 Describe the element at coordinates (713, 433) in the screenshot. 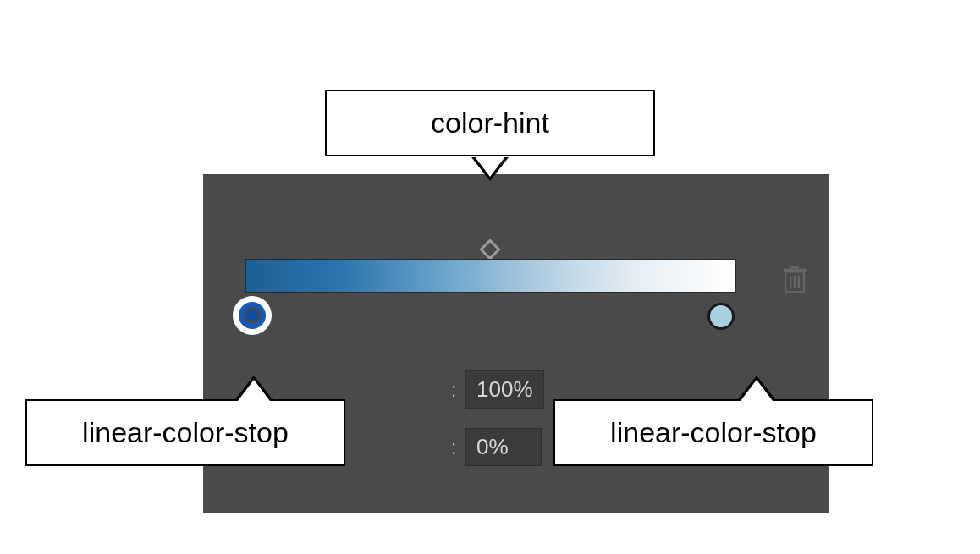

I see `callout-linear-color-stop-right: linear-color-stop` at that location.